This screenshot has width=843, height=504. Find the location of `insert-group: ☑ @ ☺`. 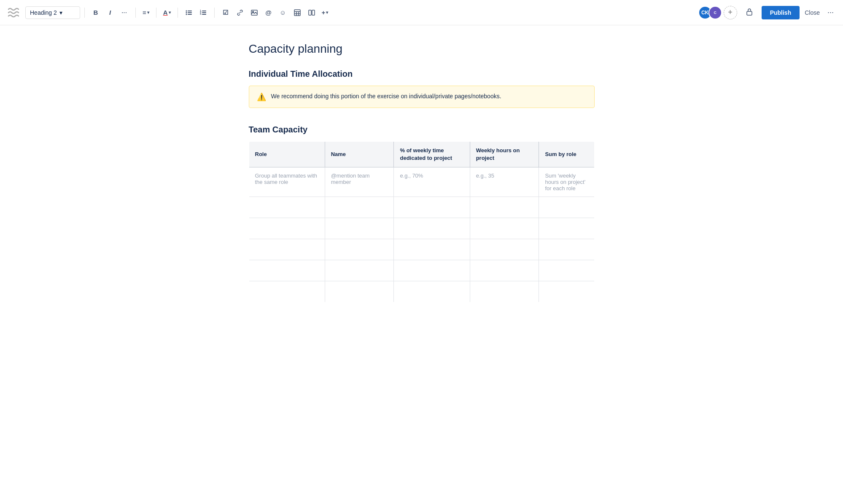

insert-group: ☑ @ ☺ is located at coordinates (275, 13).